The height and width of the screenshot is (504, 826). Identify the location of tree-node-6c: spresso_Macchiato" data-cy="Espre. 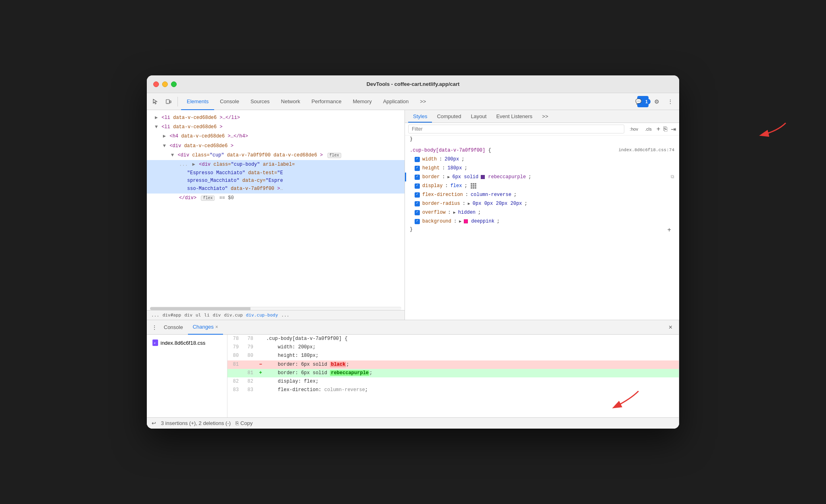
(276, 181).